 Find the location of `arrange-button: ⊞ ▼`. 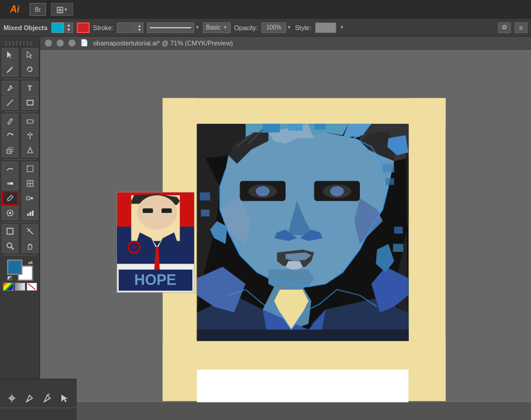

arrange-button: ⊞ ▼ is located at coordinates (62, 9).